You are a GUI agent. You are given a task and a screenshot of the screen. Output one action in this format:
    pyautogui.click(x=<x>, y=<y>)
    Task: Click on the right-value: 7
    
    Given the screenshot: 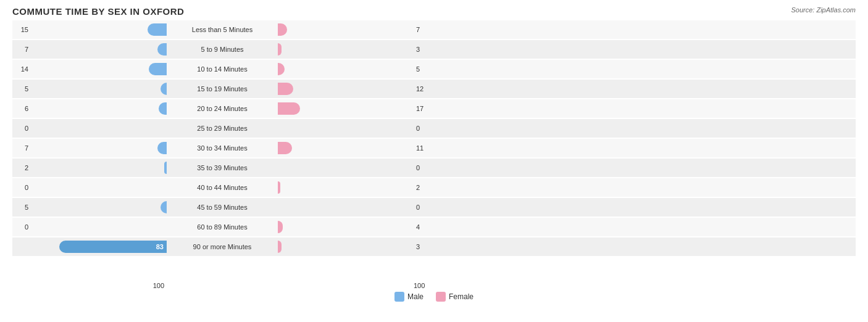 What is the action you would take?
    pyautogui.click(x=423, y=30)
    